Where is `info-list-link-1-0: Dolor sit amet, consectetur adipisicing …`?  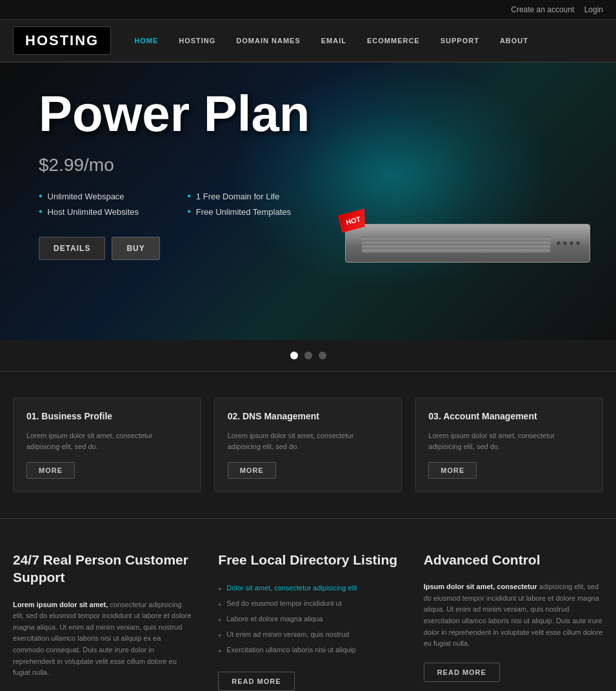
info-list-link-1-0: Dolor sit amet, consectetur adipisicing … is located at coordinates (292, 588).